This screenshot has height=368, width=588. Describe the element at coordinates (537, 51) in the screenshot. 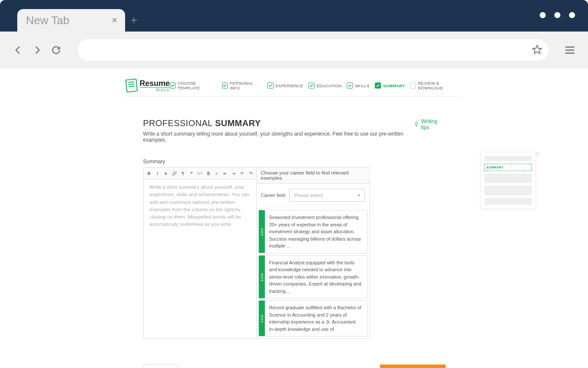

I see `bookmark-star-icon` at that location.